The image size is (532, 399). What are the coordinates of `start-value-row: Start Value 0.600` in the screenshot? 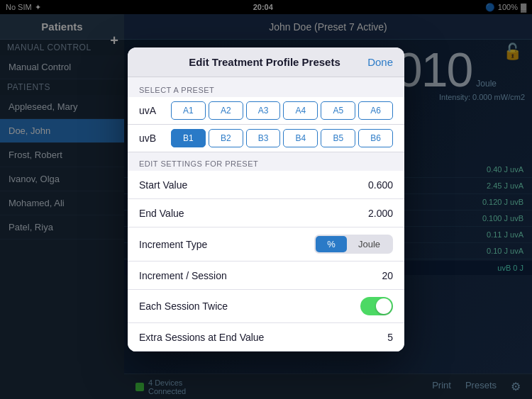 It's located at (266, 185).